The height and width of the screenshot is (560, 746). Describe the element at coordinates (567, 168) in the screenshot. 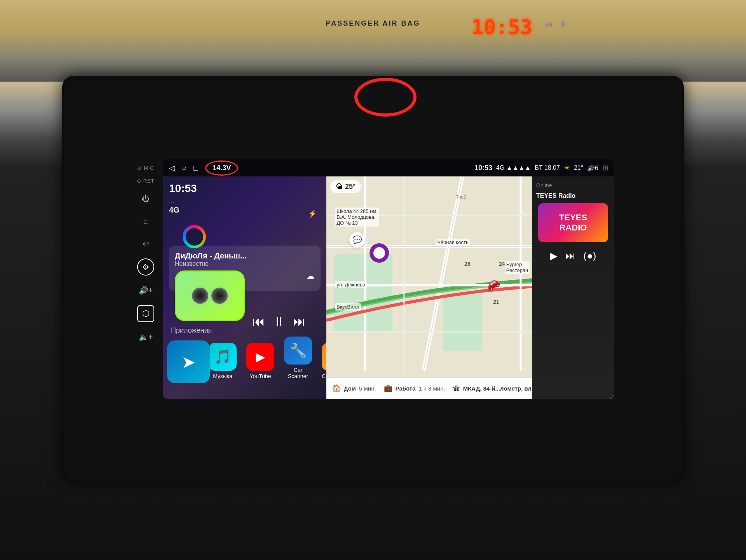

I see `status-weather-icon: ☀` at that location.